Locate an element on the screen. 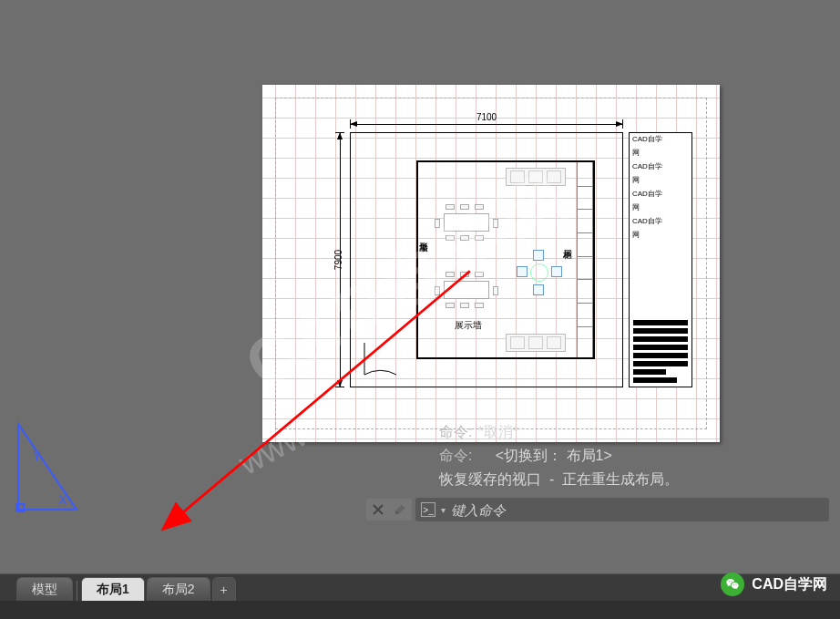  dimension-left: 7900 is located at coordinates (340, 260).